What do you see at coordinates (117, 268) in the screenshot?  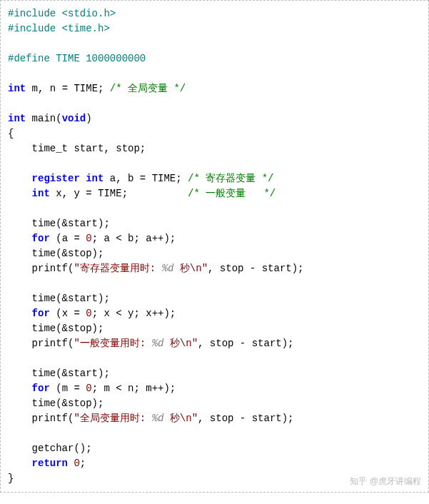 I see `string: "寄存器变量用时:` at bounding box center [117, 268].